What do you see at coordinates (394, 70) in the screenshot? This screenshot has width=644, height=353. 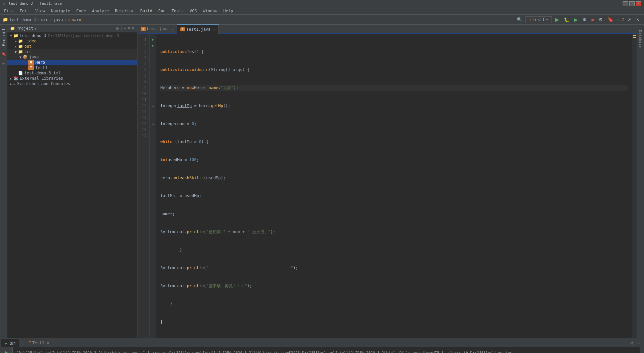 I see `code-line-2: public static void main(String[] args) {` at bounding box center [394, 70].